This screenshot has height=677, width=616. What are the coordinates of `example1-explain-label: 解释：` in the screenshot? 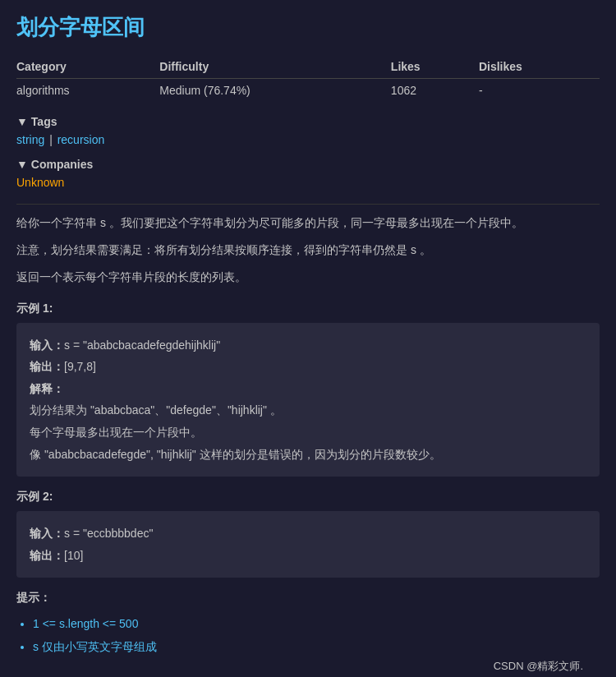 It's located at (308, 389).